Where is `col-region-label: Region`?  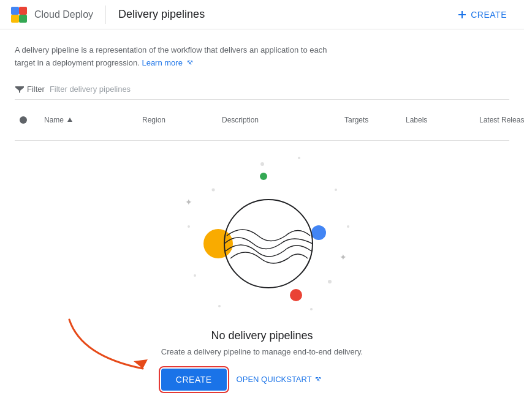 col-region-label: Region is located at coordinates (154, 120).